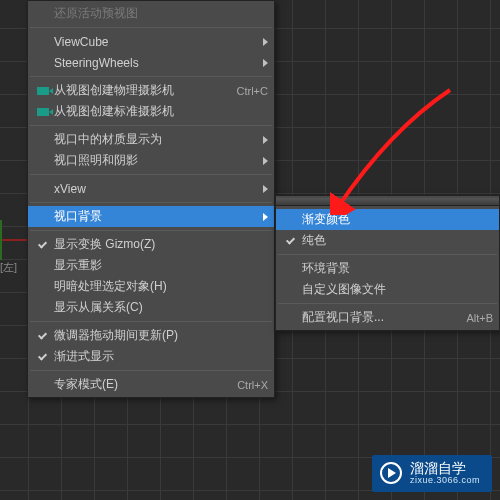 This screenshot has height=500, width=500. What do you see at coordinates (151, 160) in the screenshot?
I see `menu-lighting-shadow: 视口照明和阴影` at bounding box center [151, 160].